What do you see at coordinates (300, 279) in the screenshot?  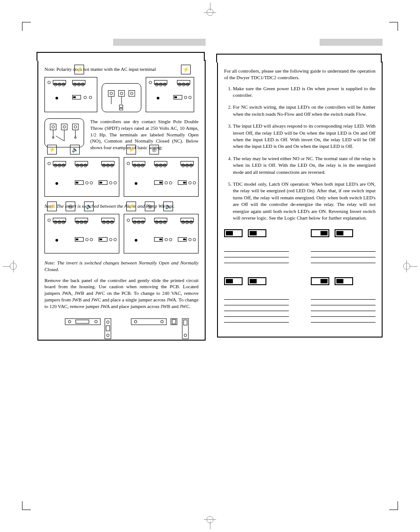 I see `logic-chart` at bounding box center [300, 279].